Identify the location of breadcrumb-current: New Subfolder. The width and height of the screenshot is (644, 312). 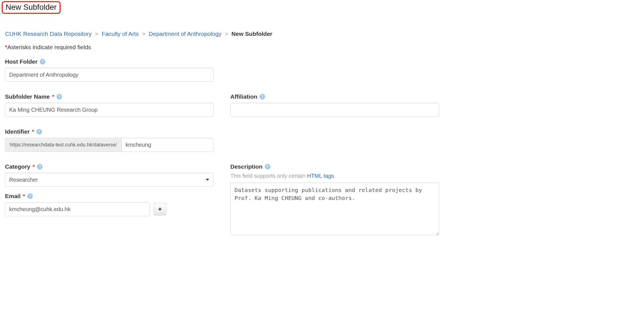
(252, 34).